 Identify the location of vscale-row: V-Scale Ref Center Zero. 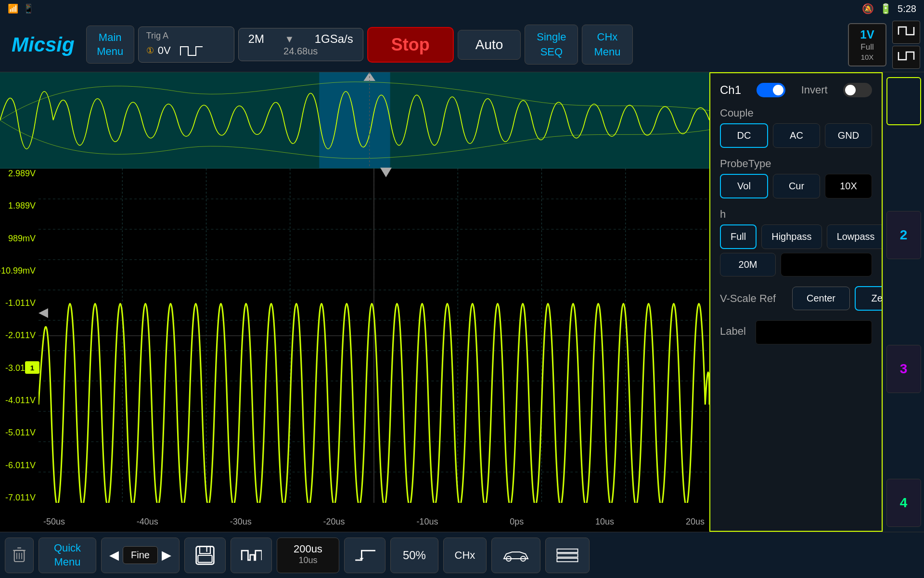
(796, 299).